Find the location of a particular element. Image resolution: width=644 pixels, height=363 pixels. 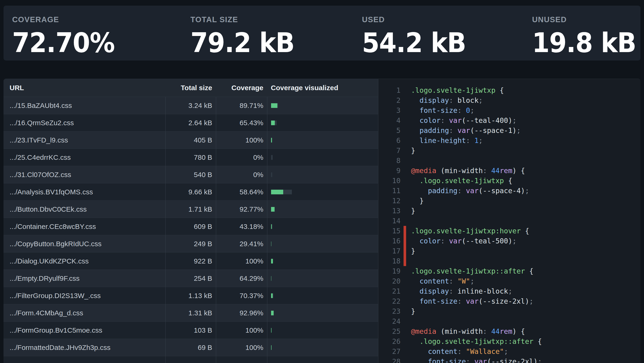

code-line: 2 display: block; is located at coordinates (510, 100).